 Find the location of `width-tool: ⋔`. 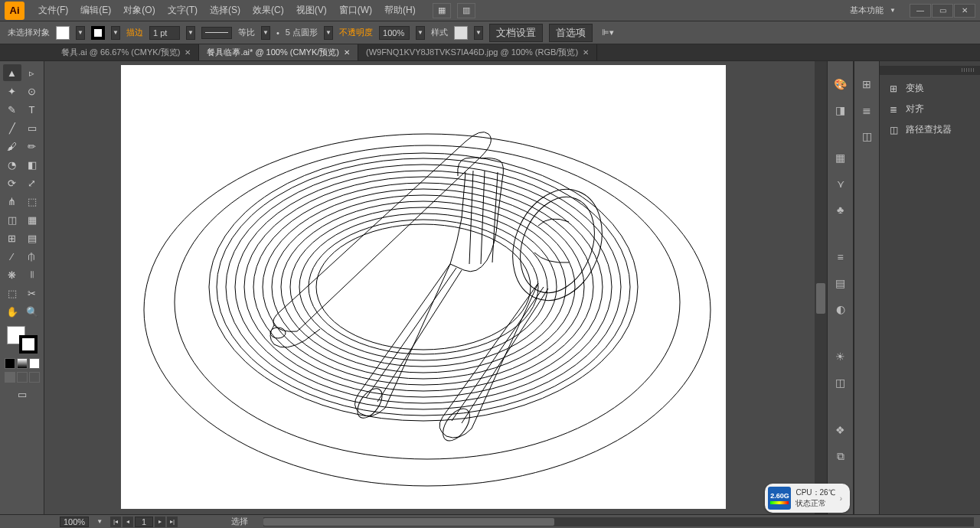

width-tool: ⋔ is located at coordinates (12, 201).